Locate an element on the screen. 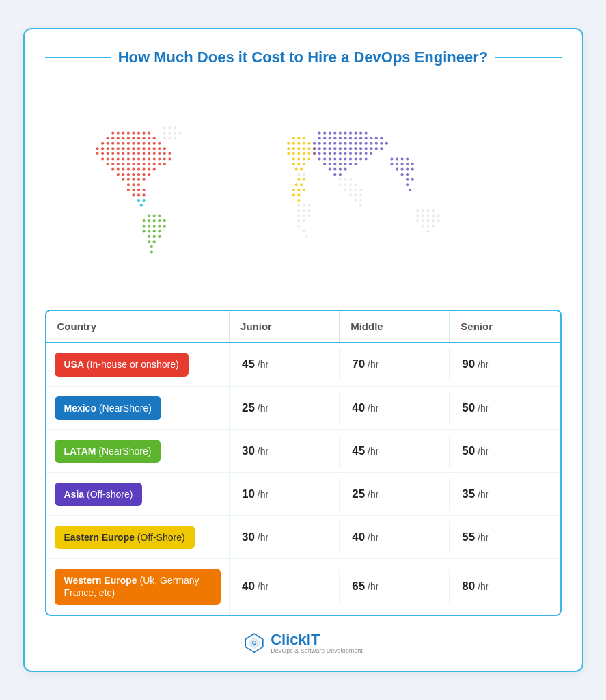  country-badge: Eastern Europe (Off-Shore) is located at coordinates (124, 537).